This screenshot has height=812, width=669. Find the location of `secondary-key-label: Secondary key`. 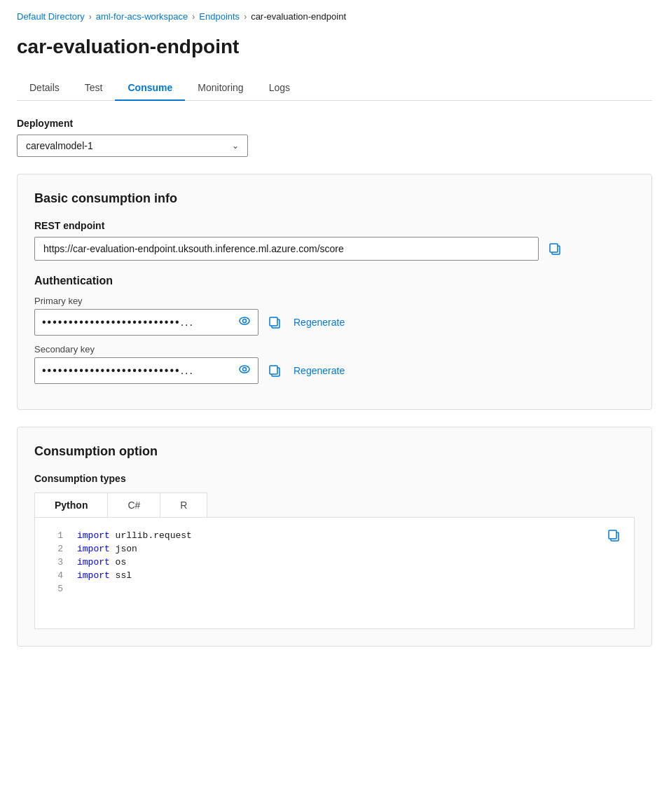

secondary-key-label: Secondary key is located at coordinates (335, 349).